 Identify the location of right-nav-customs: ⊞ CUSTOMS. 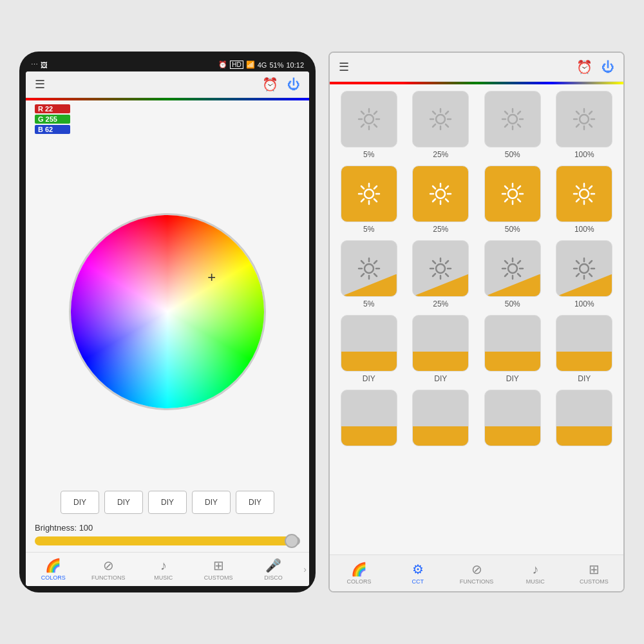
(594, 573).